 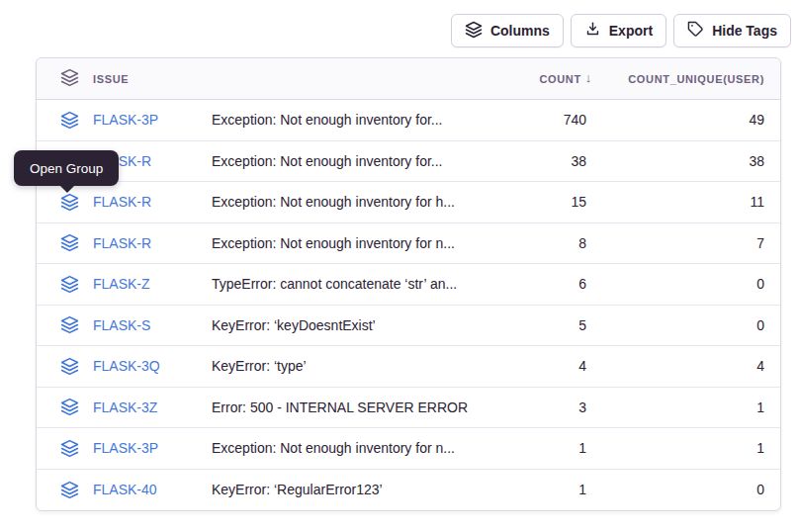 What do you see at coordinates (593, 31) in the screenshot?
I see `download-icon` at bounding box center [593, 31].